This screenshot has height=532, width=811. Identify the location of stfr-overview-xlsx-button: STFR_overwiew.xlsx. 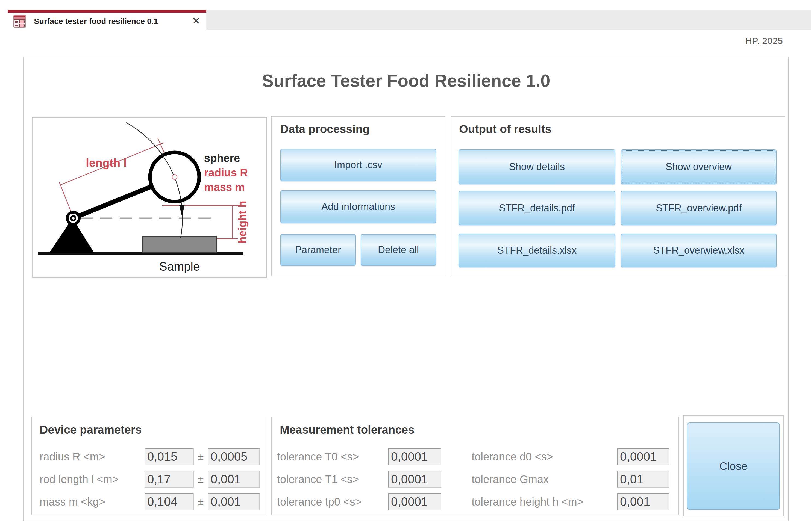
(699, 251).